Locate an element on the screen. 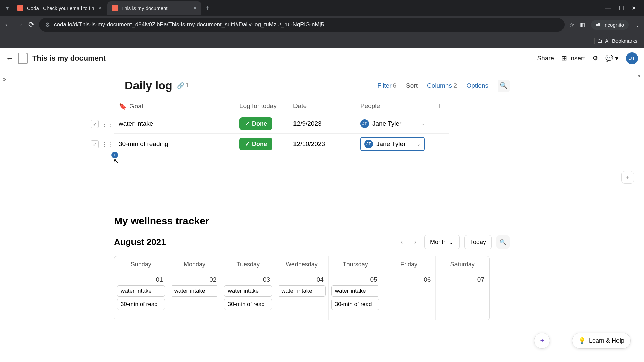  tab-search-dropdown: ▾ is located at coordinates (7, 8).